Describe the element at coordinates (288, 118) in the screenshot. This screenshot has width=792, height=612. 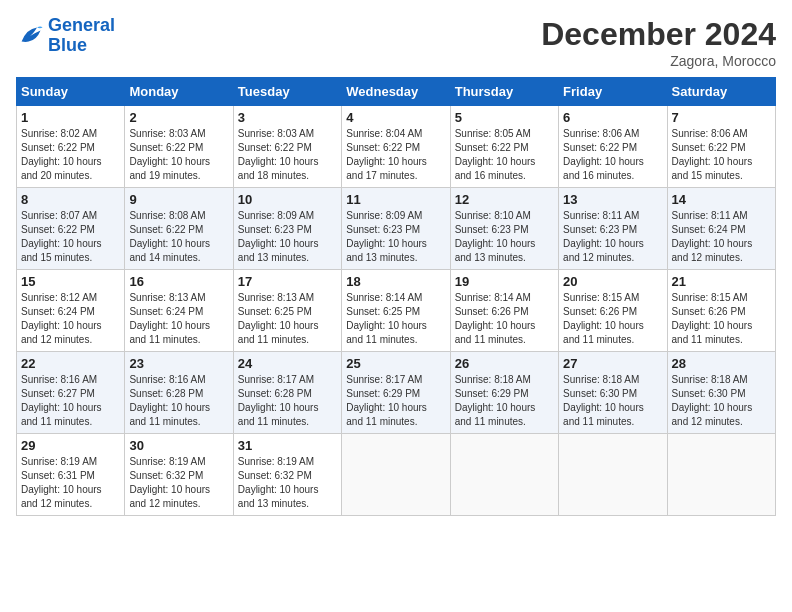
I see `day-number: 3` at that location.